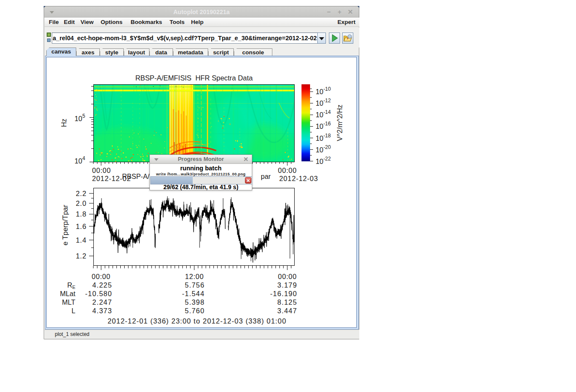 This screenshot has width=576, height=392. I want to click on svg-text: 12:00, so click(194, 276).